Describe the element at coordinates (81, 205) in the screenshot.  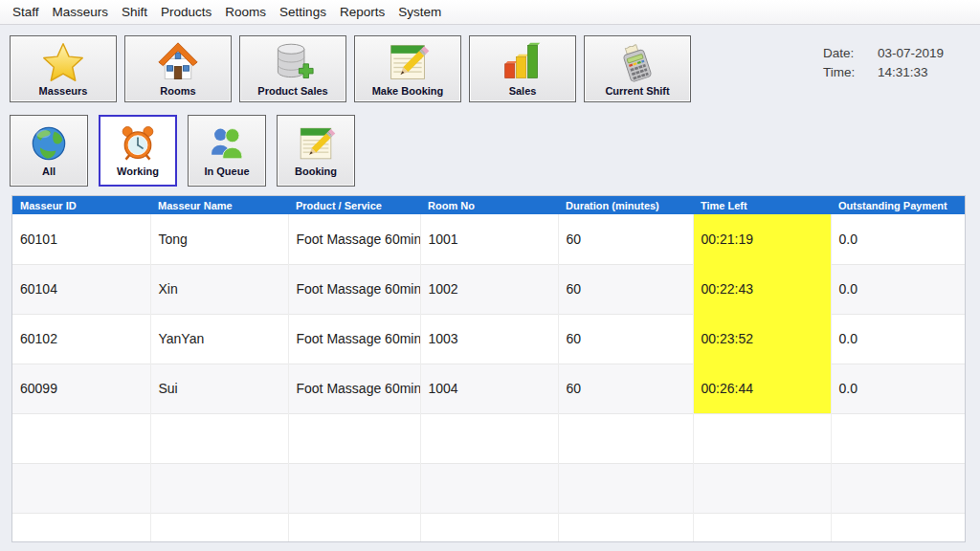
I see `col-header-masseur-id: Masseur ID` at that location.